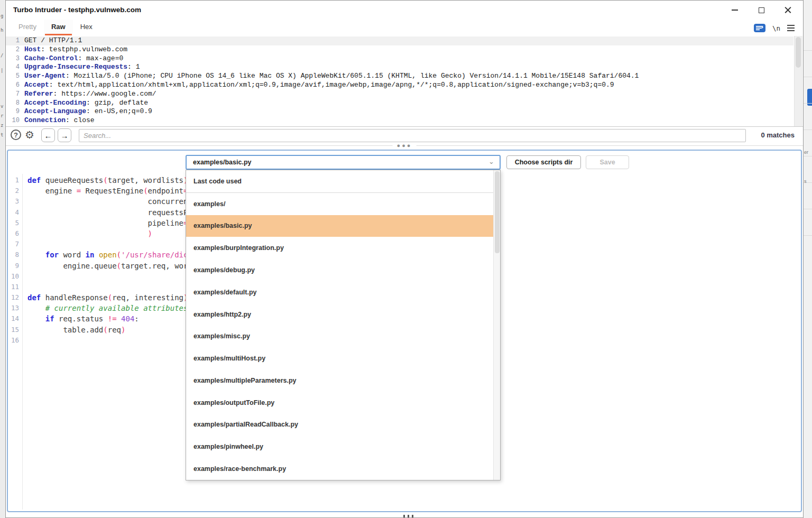 This screenshot has height=518, width=812. I want to click on arrow-left-icon: ←, so click(49, 135).